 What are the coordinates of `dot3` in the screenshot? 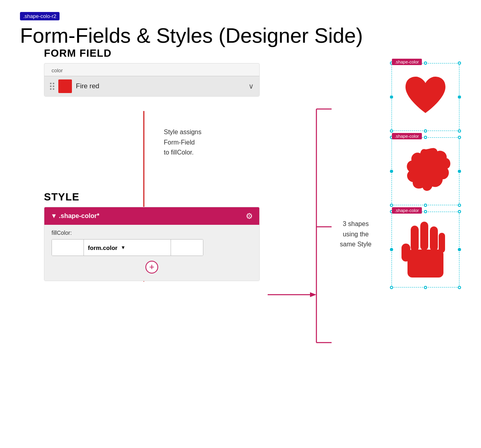 It's located at (51, 86).